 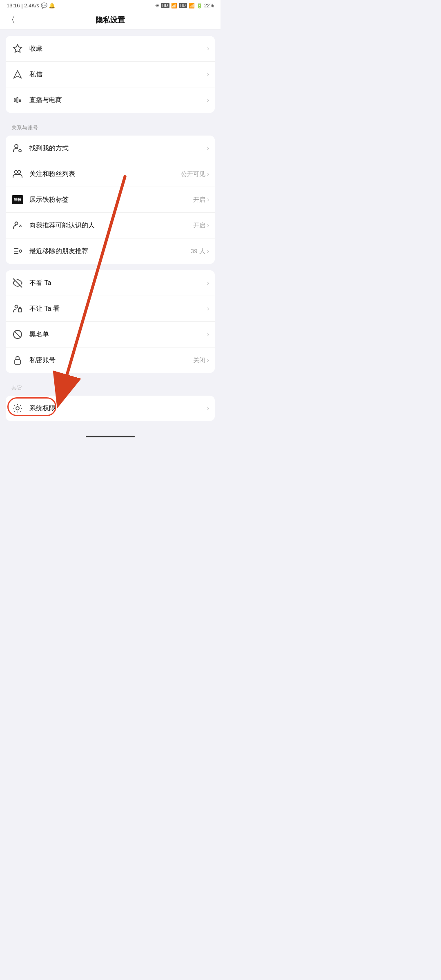 I want to click on private-icon, so click(x=18, y=360).